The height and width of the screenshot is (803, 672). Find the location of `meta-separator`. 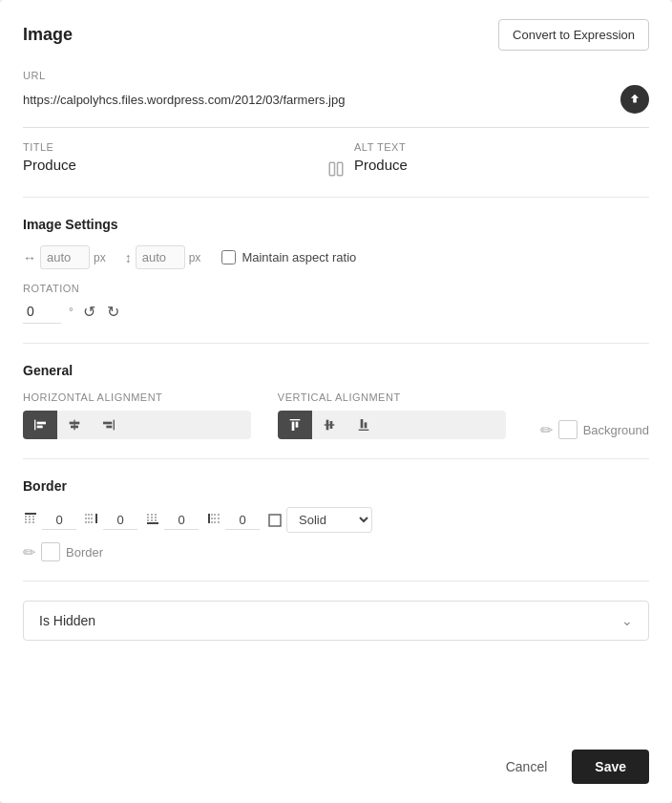

meta-separator is located at coordinates (336, 159).